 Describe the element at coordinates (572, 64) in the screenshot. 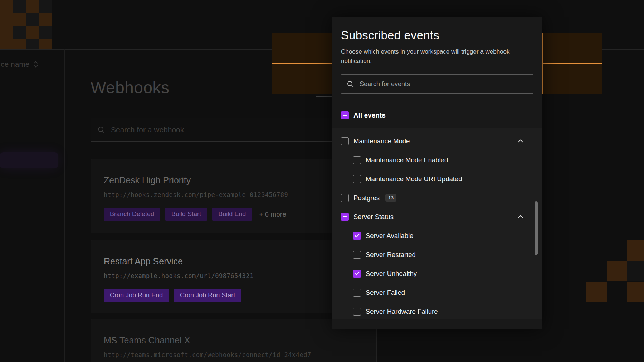

I see `decor-orange-grid-right` at that location.